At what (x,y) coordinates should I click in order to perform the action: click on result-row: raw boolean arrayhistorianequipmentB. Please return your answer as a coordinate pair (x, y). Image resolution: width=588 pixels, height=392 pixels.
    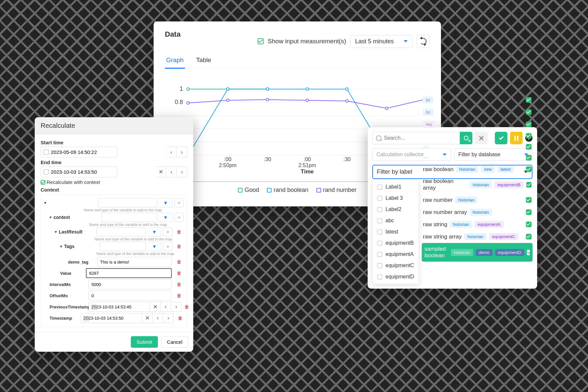
    Looking at the image, I should click on (477, 185).